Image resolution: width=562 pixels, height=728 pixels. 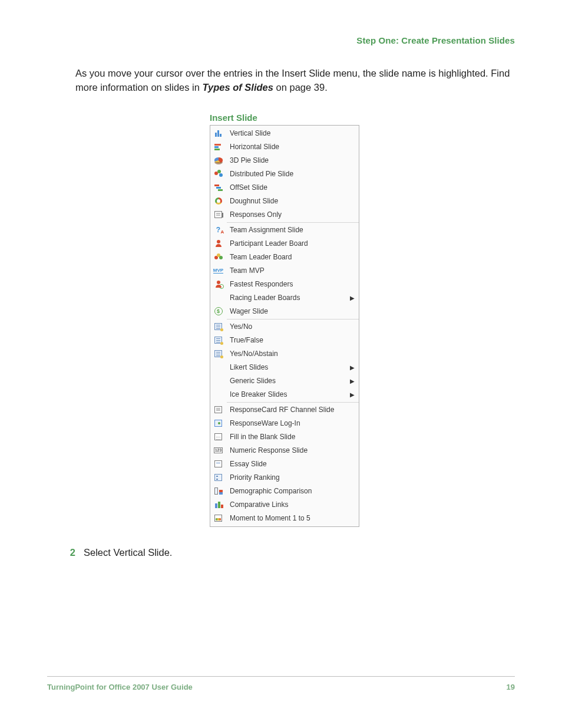 I want to click on menu-item-label: Vertical Slide, so click(x=292, y=133).